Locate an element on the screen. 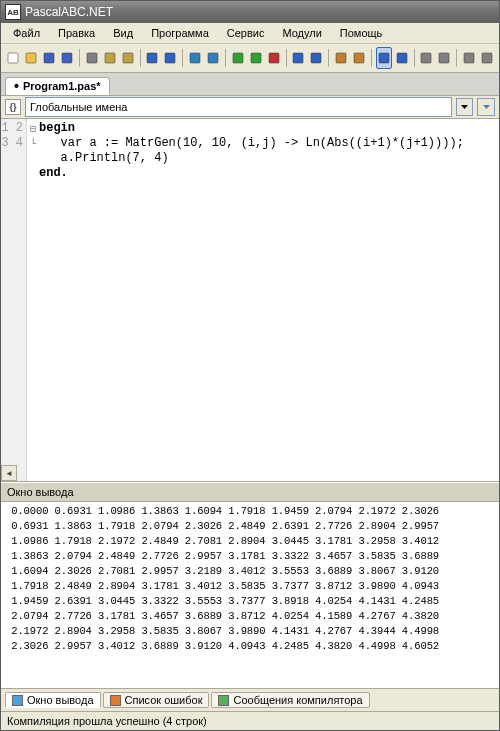 The height and width of the screenshot is (731, 500). options-button is located at coordinates (487, 58).